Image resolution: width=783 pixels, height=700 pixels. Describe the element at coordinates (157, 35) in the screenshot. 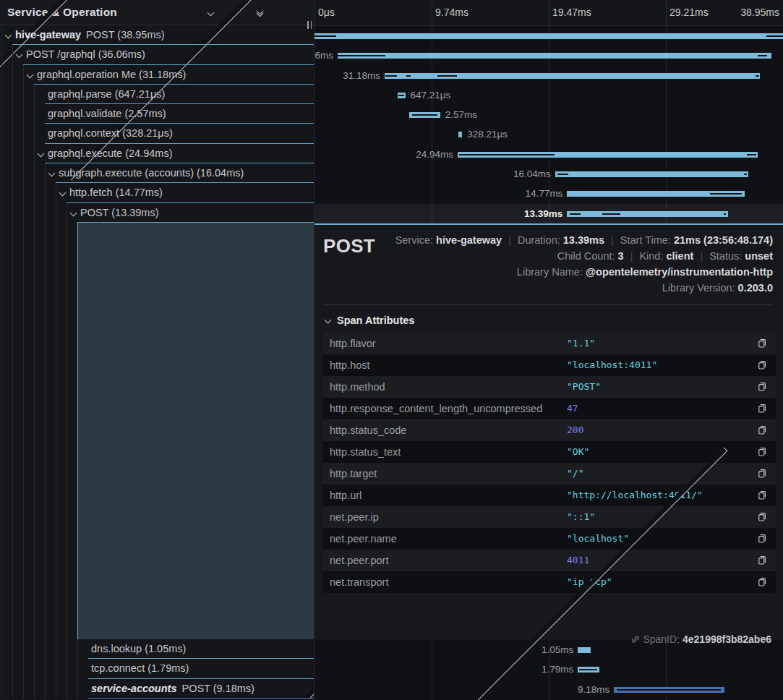

I see `span-tree-row: hive-gatewayPOST (38.95ms)` at that location.